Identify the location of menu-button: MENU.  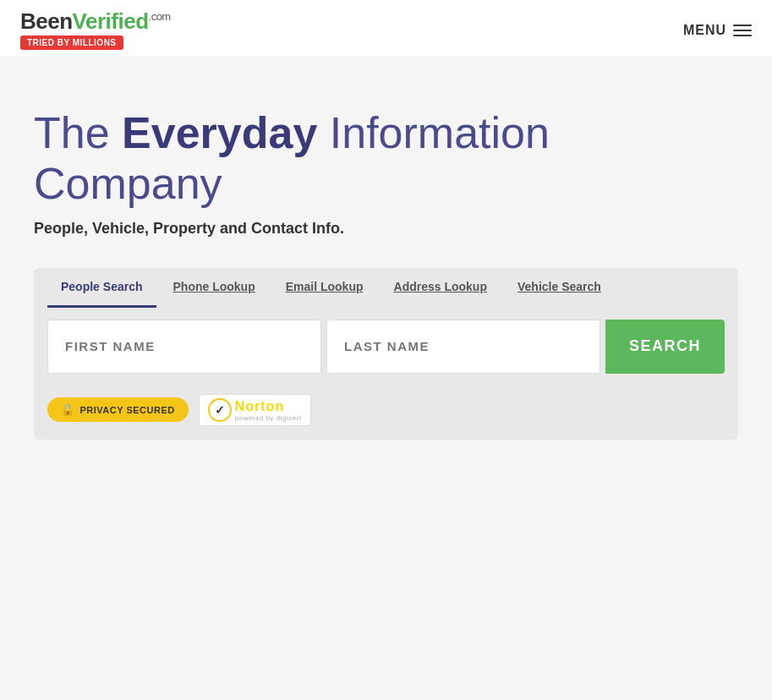
(717, 30).